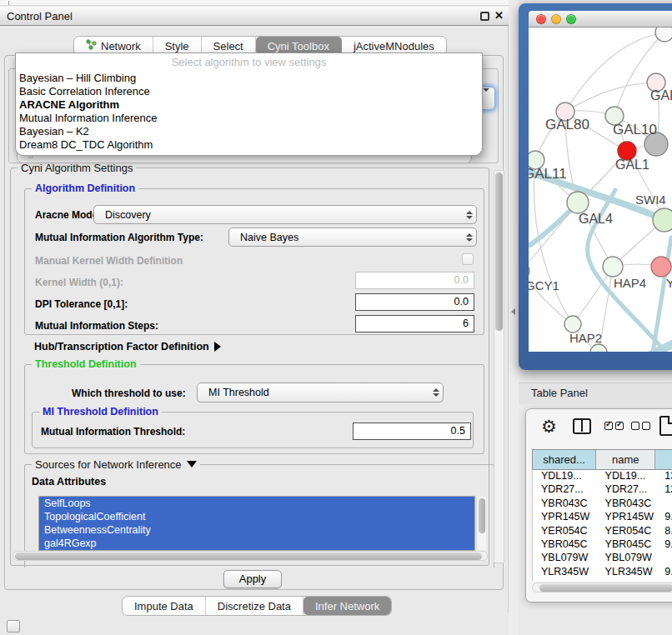 Image resolution: width=672 pixels, height=635 pixels. I want to click on manual-kernel-label: Manual Kernel Width Definition, so click(108, 261).